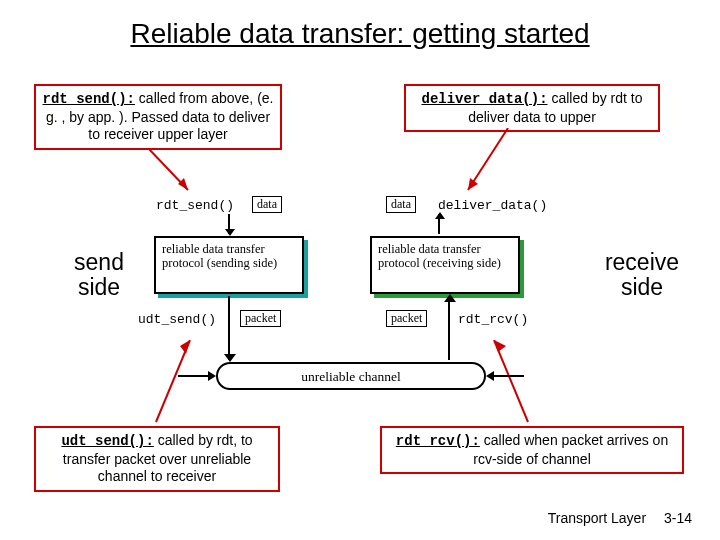  I want to click on proto-box-sending: reliable data transfer protocol (sending…, so click(229, 265).